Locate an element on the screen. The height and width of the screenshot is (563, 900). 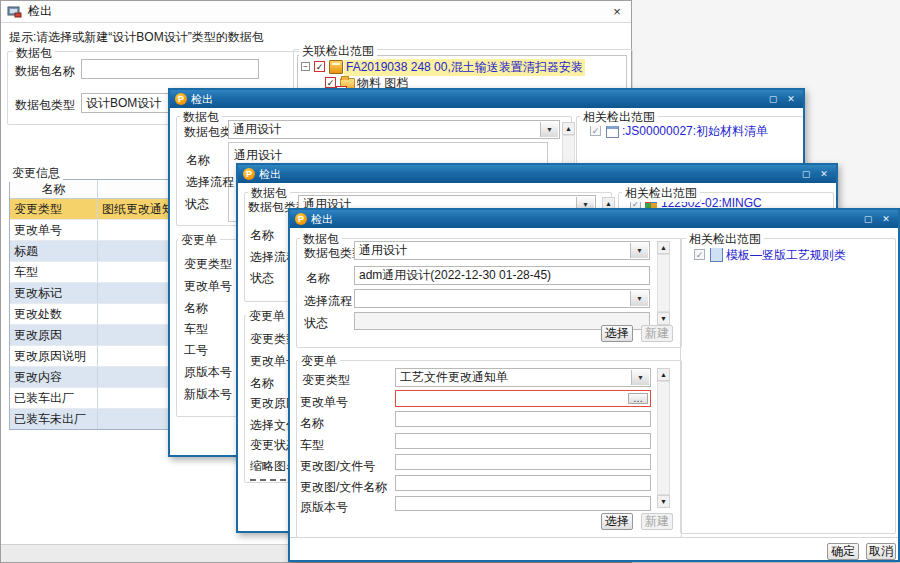
w4-chg-new-button: 新建 is located at coordinates (657, 522).